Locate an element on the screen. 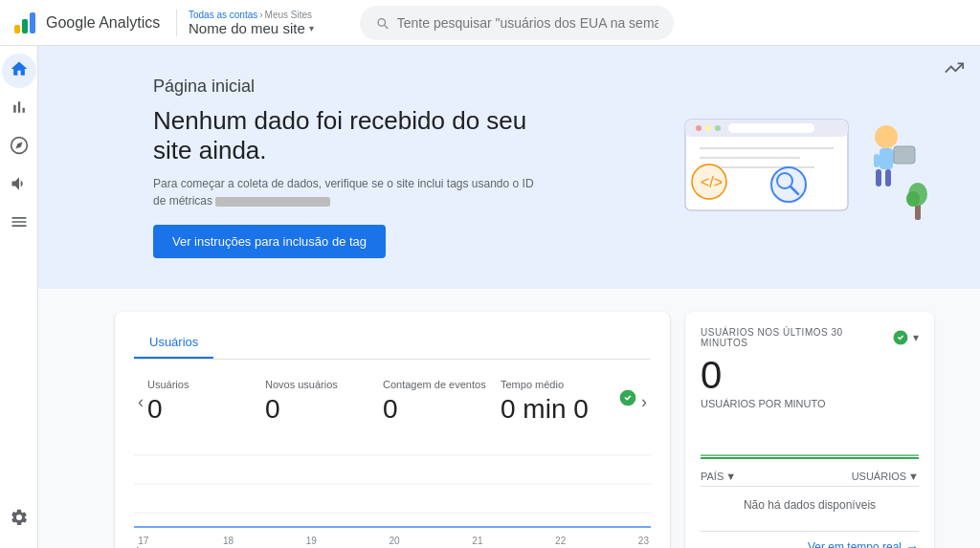 The width and height of the screenshot is (980, 548). sidebar-bottom is located at coordinates (19, 525).